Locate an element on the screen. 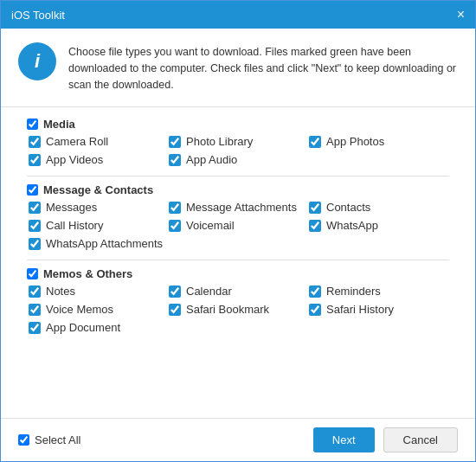 The height and width of the screenshot is (462, 476). calendar-label: Calendar is located at coordinates (209, 291).